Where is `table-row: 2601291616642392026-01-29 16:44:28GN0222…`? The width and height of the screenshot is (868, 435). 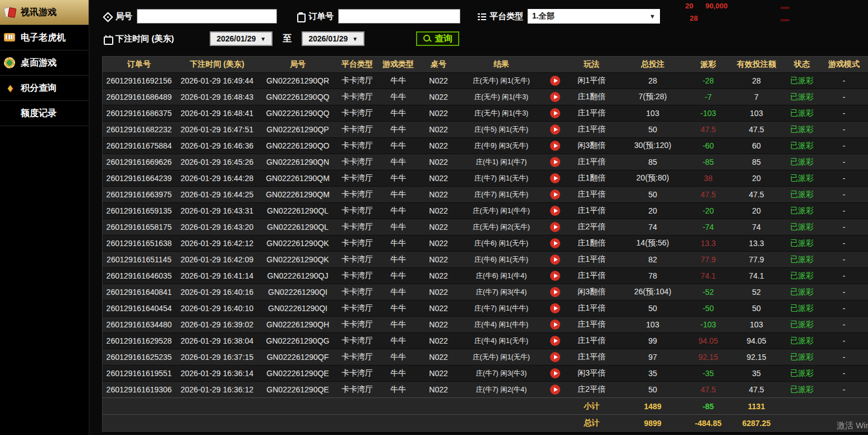
table-row: 2601291616642392026-01-29 16:44:28GN0222… is located at coordinates (486, 178).